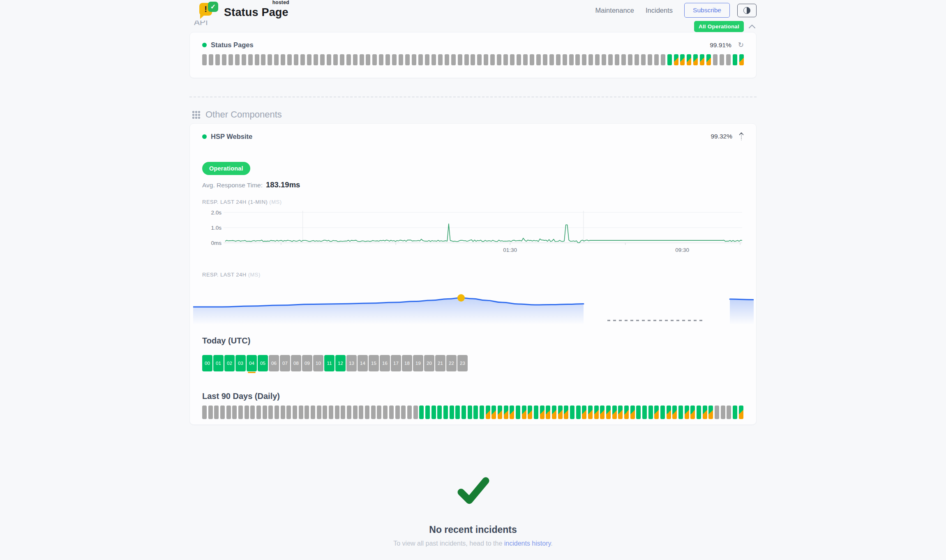  Describe the element at coordinates (461, 298) in the screenshot. I see `chart-marker-dot` at that location.